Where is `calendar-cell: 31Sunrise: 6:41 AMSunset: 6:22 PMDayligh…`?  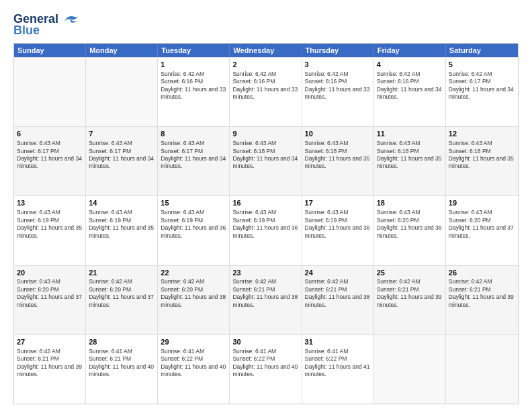
calendar-cell: 31Sunrise: 6:41 AMSunset: 6:22 PMDayligh… is located at coordinates (339, 369).